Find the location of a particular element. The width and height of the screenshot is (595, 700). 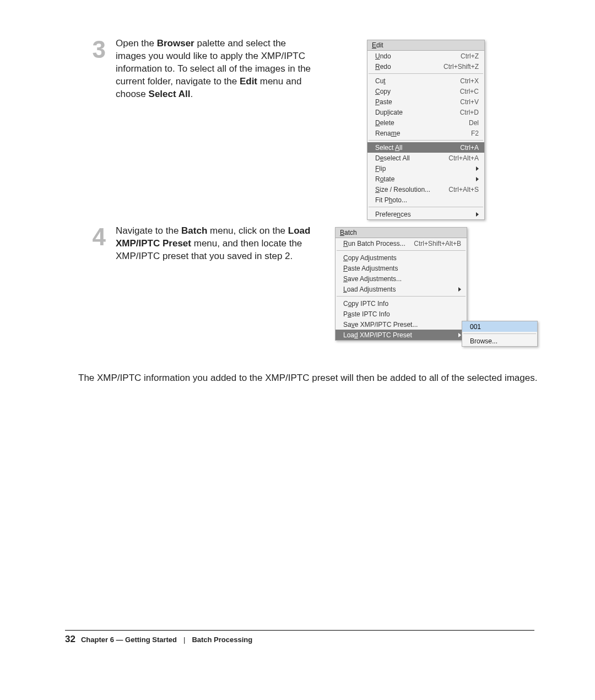

menu-item-label: Paste is located at coordinates (415, 102).